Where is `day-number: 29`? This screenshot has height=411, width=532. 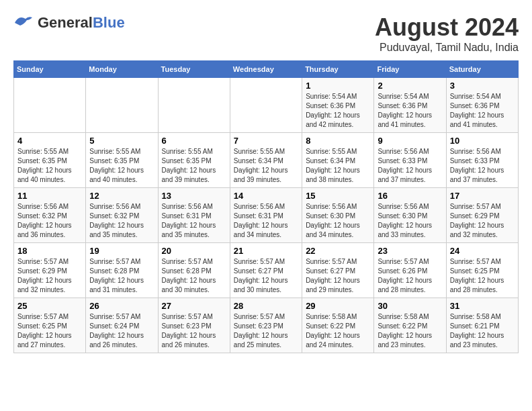
day-number: 29 is located at coordinates (338, 306).